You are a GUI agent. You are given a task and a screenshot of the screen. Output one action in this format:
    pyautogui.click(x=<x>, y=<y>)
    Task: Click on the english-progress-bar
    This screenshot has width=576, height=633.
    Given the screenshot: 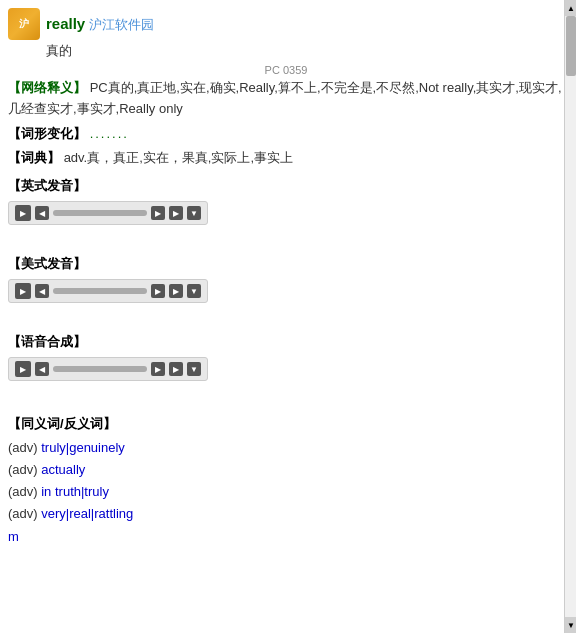 What is the action you would take?
    pyautogui.click(x=100, y=213)
    